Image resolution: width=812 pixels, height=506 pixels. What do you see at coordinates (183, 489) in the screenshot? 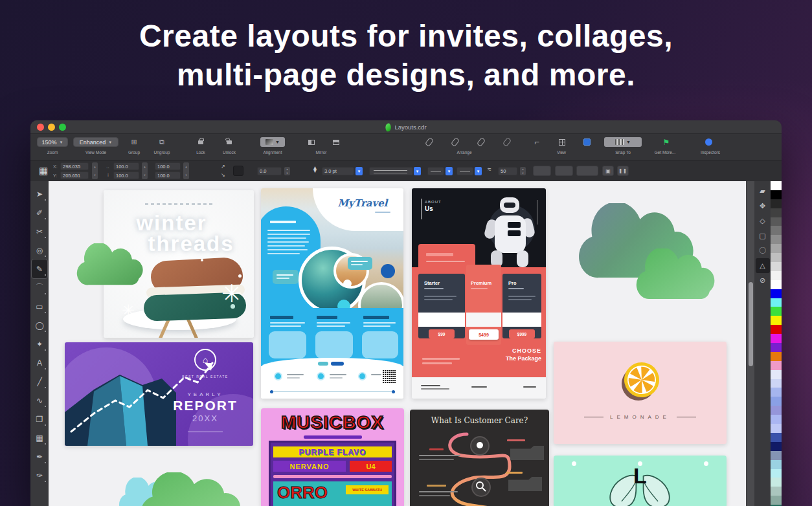
I see `bottom-green-cloud-shape` at bounding box center [183, 489].